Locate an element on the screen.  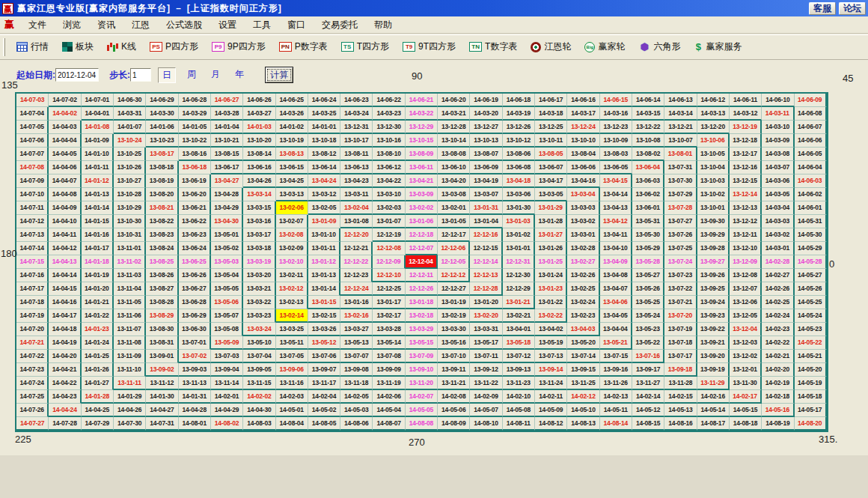
date-cell: 14-01-28 is located at coordinates (97, 397).